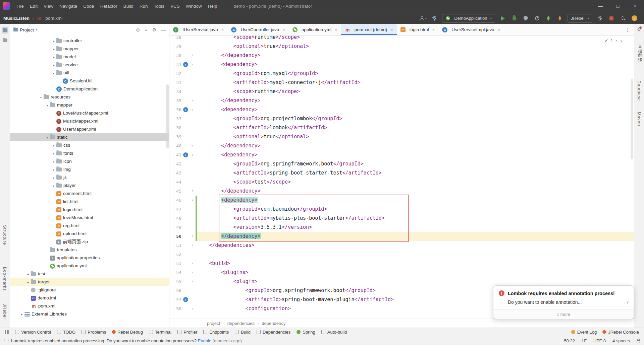  Describe the element at coordinates (154, 30) in the screenshot. I see `settings-button: ⚙` at that location.